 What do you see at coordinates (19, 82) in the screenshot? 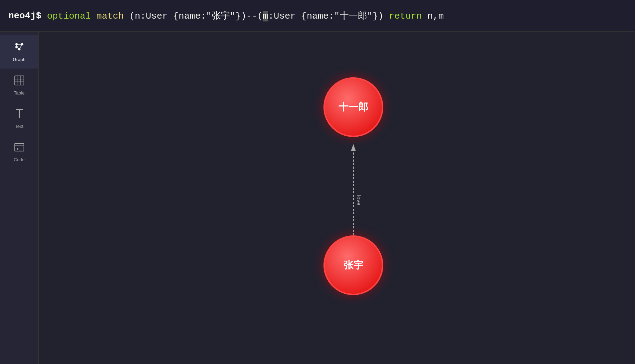
I see `table-icon` at bounding box center [19, 82].